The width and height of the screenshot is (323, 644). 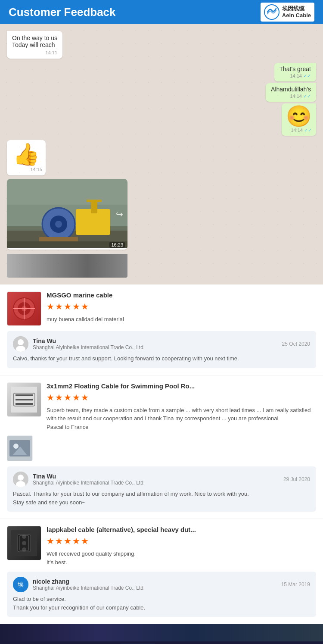 I want to click on bubble-left-text: On the way to us Today will reach, so click(x=34, y=41).